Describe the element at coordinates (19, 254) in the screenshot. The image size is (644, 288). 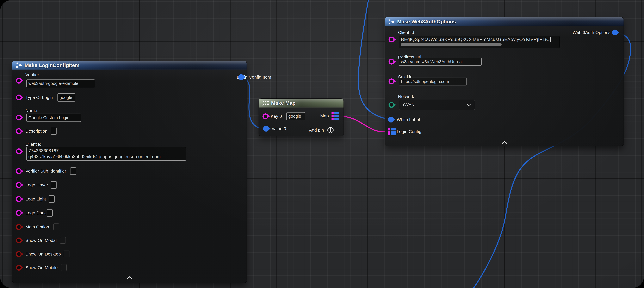
I see `pin-show-on-desktop` at that location.